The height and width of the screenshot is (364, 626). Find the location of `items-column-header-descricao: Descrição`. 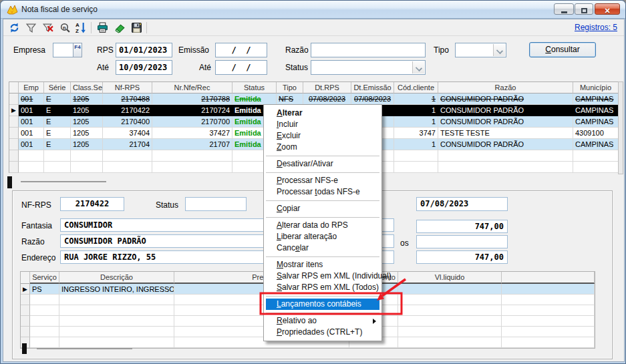

items-column-header-descricao: Descrição is located at coordinates (117, 278).